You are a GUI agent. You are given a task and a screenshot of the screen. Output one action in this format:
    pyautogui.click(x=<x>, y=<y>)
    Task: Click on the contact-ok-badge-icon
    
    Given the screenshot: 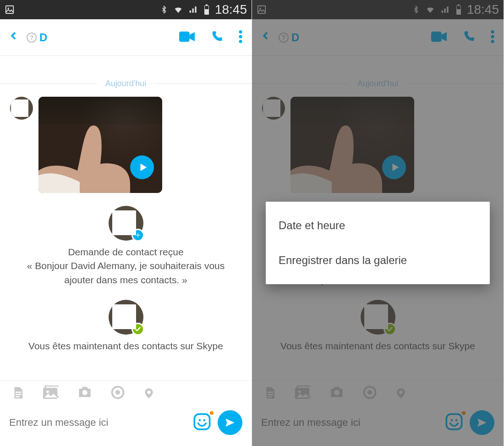 What is the action you would take?
    pyautogui.click(x=138, y=329)
    